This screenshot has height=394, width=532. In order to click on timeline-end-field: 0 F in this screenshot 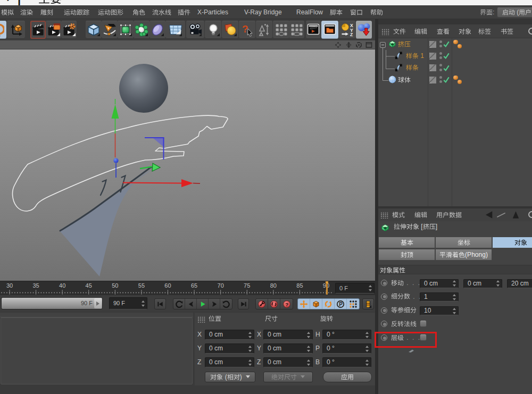, I will do `click(355, 288)`.